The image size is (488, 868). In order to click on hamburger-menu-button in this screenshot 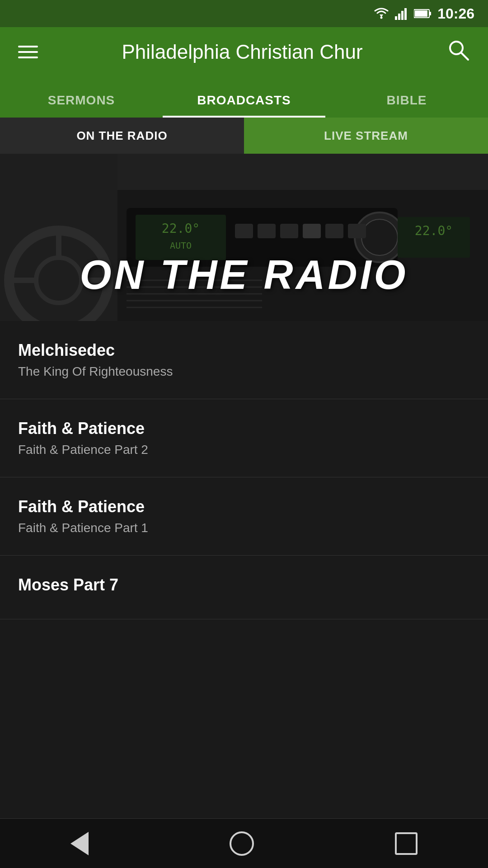, I will do `click(28, 52)`.